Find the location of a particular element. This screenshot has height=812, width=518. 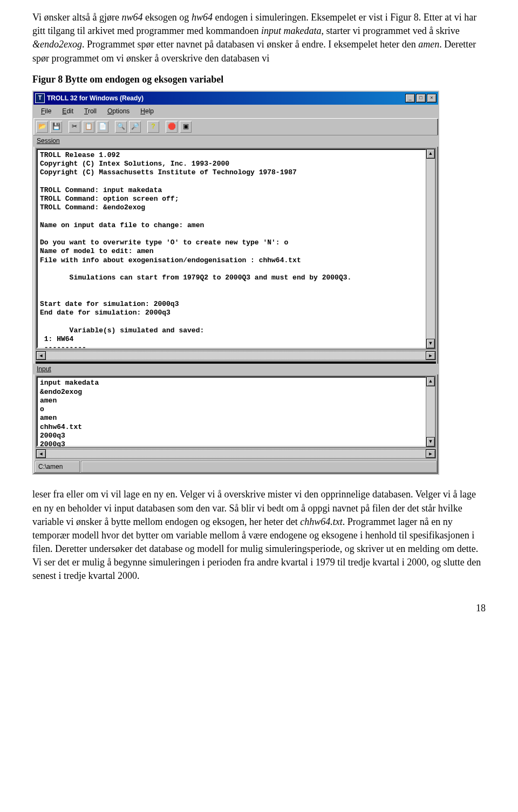

window-title: TROLL 32 for Windows (Ready) is located at coordinates (226, 98).